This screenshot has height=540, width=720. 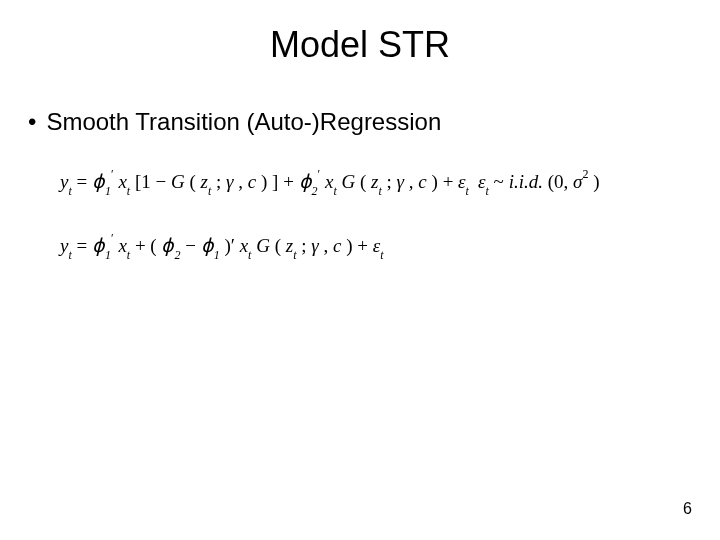 What do you see at coordinates (585, 174) in the screenshot?
I see `dist-sigma-sq: 2` at bounding box center [585, 174].